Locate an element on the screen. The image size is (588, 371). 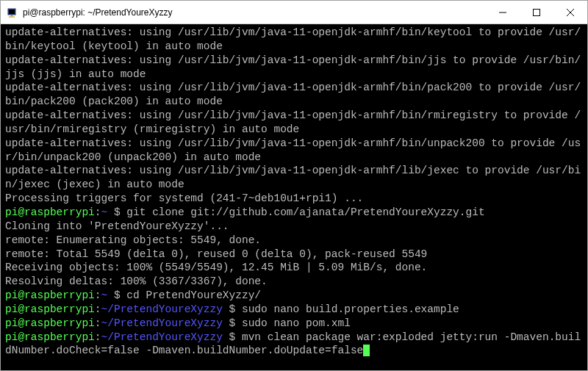
window-controls is located at coordinates (537, 12).